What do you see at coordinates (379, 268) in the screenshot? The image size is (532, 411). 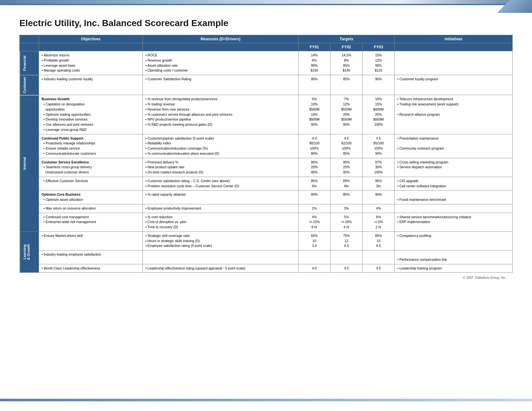 I see `learning-fy03-3: 4.5` at bounding box center [379, 268].